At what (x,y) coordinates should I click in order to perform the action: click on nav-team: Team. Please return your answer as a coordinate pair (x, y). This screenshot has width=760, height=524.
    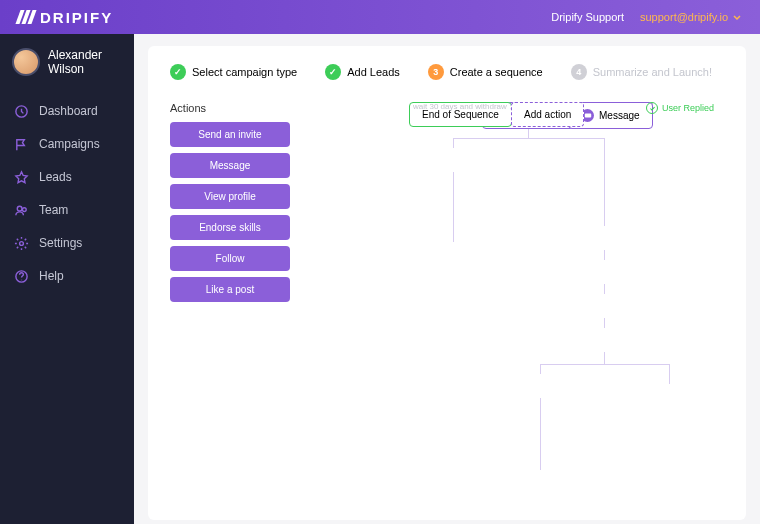
    Looking at the image, I should click on (67, 210).